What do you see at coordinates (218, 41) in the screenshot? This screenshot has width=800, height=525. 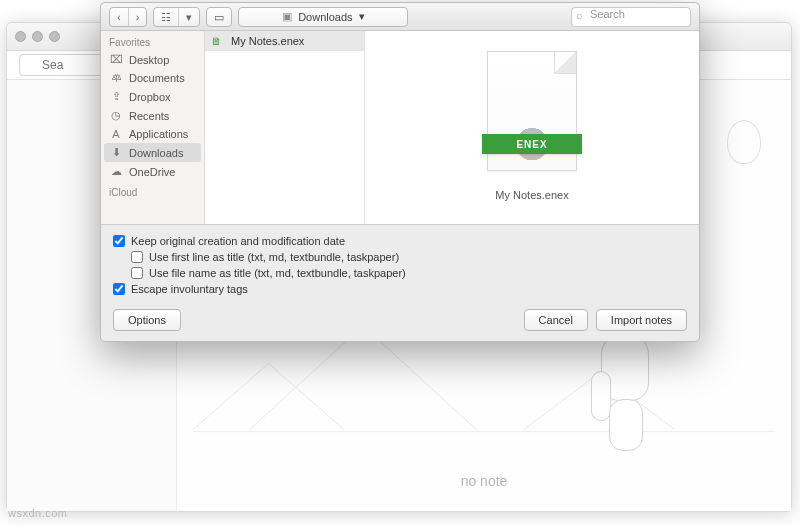 I see `enex-file-icon: 🗎` at bounding box center [218, 41].